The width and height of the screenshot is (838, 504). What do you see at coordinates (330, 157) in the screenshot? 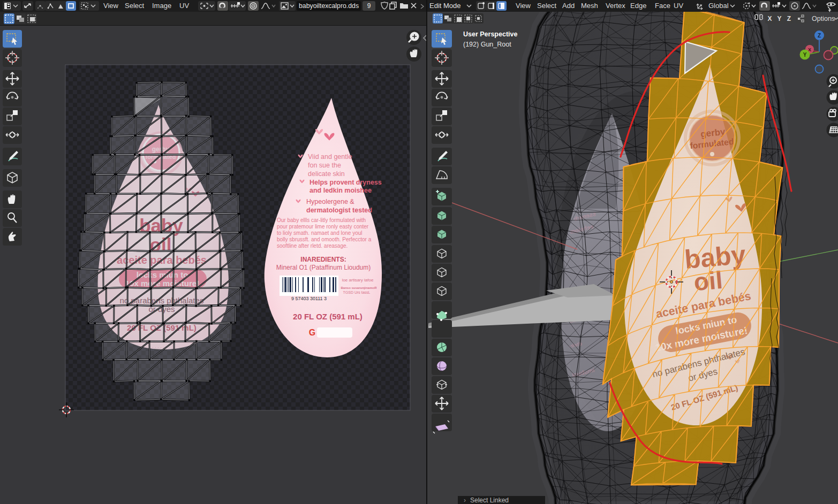
I see `svg-text: Viid and gentle` at bounding box center [330, 157].